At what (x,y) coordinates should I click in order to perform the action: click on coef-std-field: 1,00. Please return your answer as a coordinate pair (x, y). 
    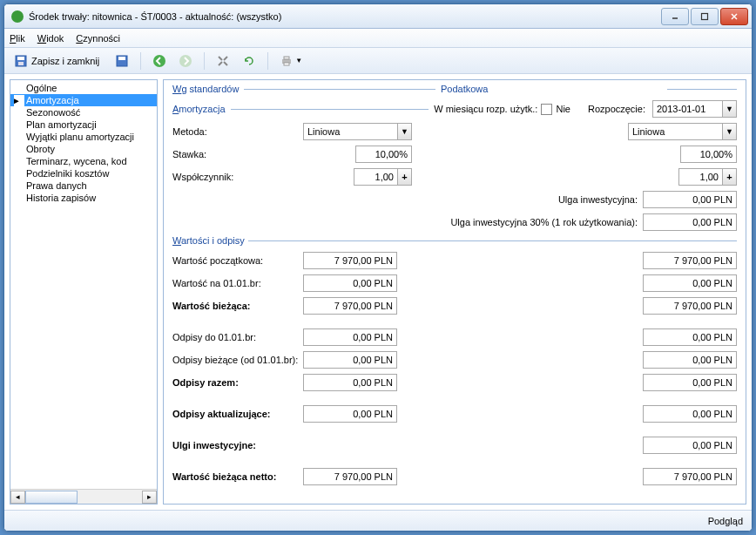
    Looking at the image, I should click on (375, 177).